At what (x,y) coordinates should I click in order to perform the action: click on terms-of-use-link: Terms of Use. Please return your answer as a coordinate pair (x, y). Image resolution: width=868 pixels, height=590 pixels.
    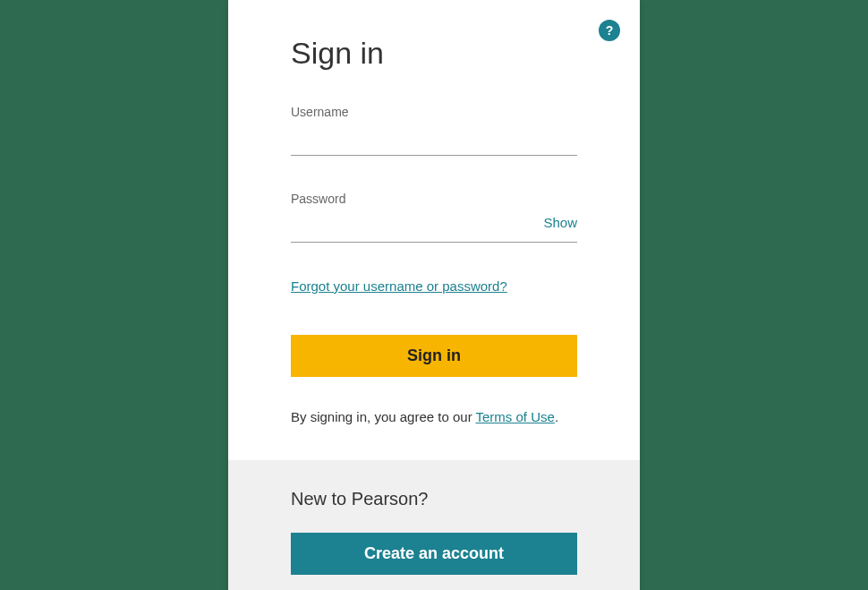
    Looking at the image, I should click on (515, 417).